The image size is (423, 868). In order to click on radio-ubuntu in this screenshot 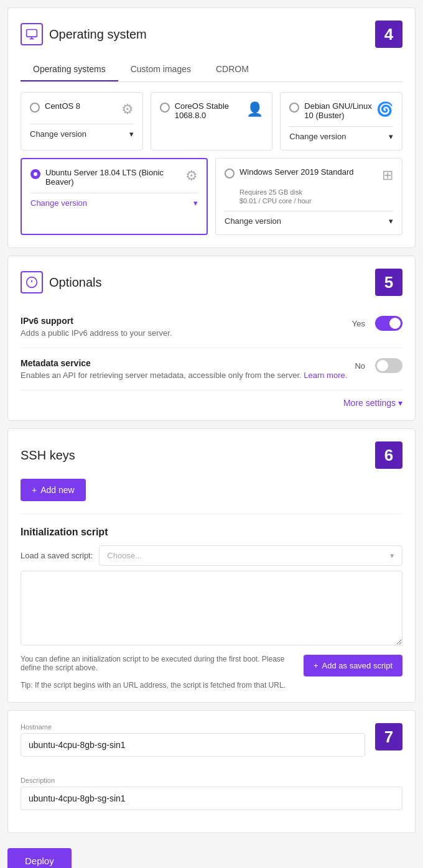, I will do `click(35, 174)`.